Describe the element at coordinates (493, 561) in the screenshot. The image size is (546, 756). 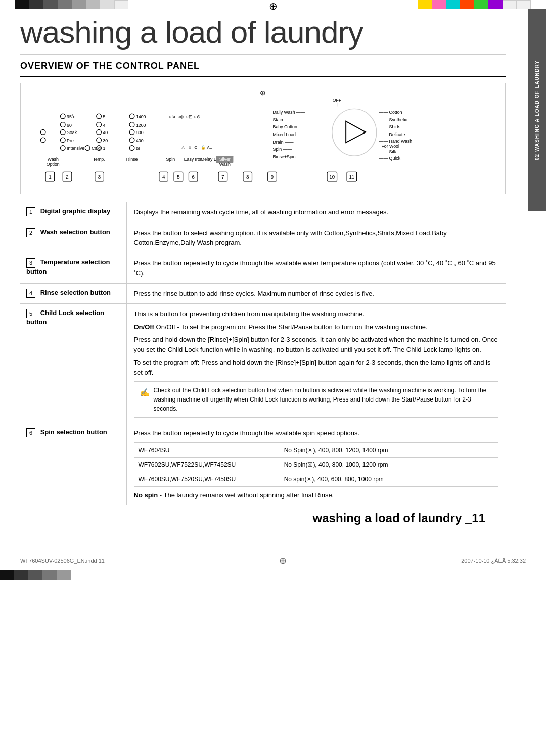
I see `footer-date-info: 2007-10-10 ¿ÀÈÄ 5:32:32` at that location.